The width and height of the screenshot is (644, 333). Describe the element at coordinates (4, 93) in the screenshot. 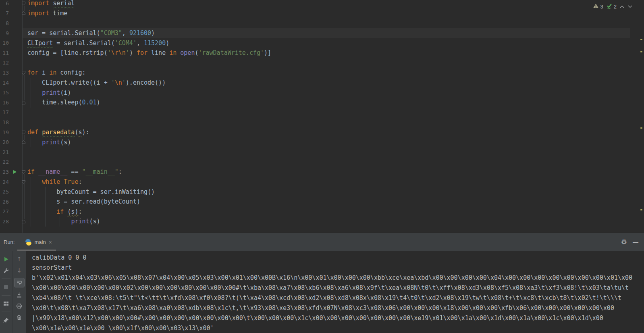

I see `line-number: 15` at that location.